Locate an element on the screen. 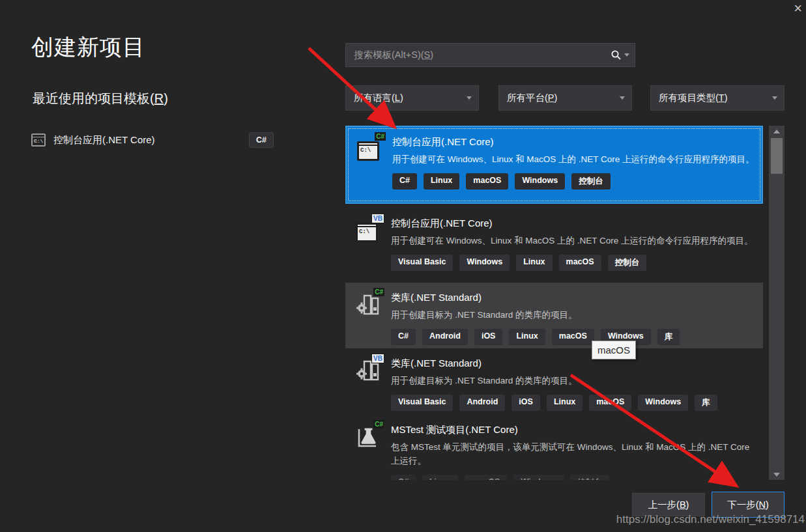  search-button is located at coordinates (620, 55).